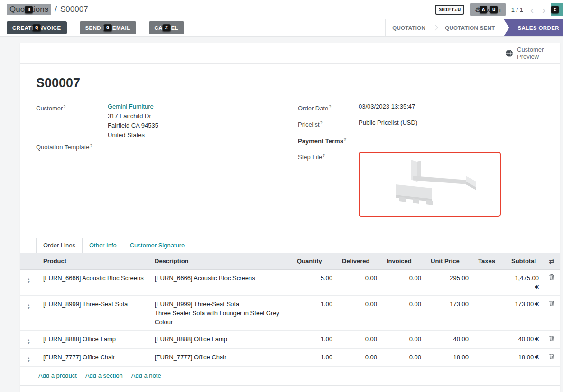 This screenshot has width=563, height=392. What do you see at coordinates (166, 27) in the screenshot?
I see `cancel-button: CANCEL Z` at bounding box center [166, 27].